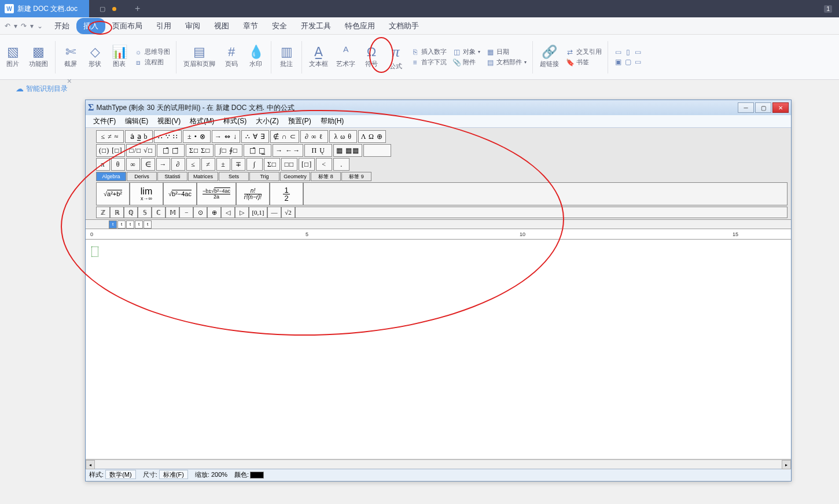 The width and height of the screenshot is (839, 504). I want to click on view-icon6: ▭, so click(638, 62).